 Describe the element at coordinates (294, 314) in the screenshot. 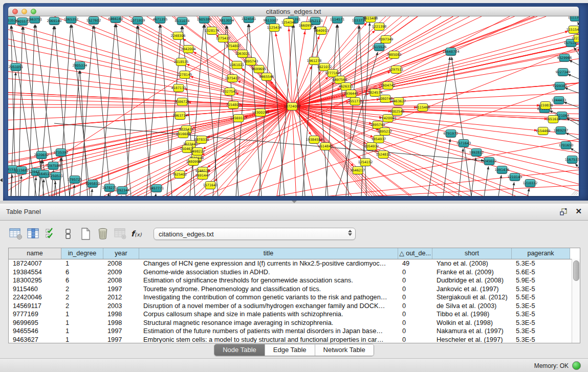

I see `table-row: 977716911998Corpus callosum shape and si…` at that location.